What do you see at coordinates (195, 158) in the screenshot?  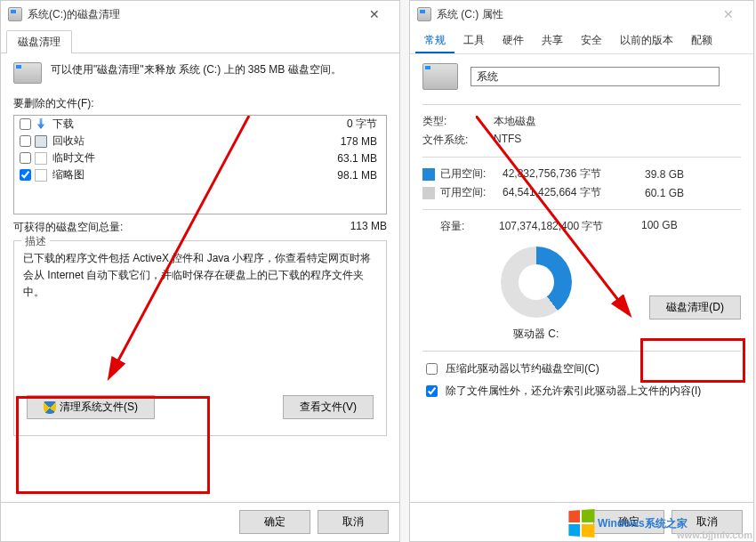 I see `list-item-label: 临时文件` at bounding box center [195, 158].